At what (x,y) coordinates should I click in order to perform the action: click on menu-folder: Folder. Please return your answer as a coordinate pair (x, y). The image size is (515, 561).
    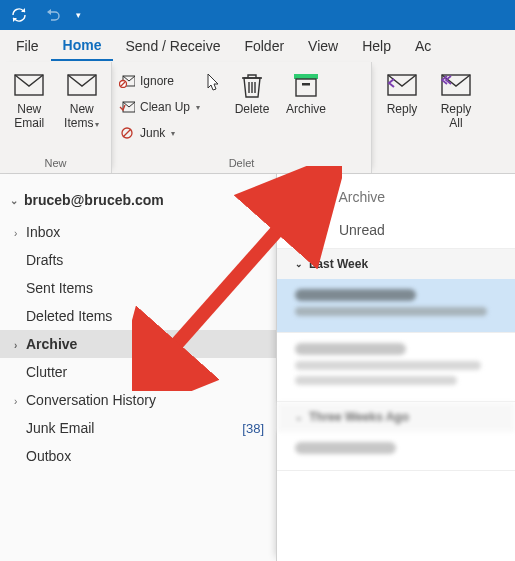
    Looking at the image, I should click on (264, 46).